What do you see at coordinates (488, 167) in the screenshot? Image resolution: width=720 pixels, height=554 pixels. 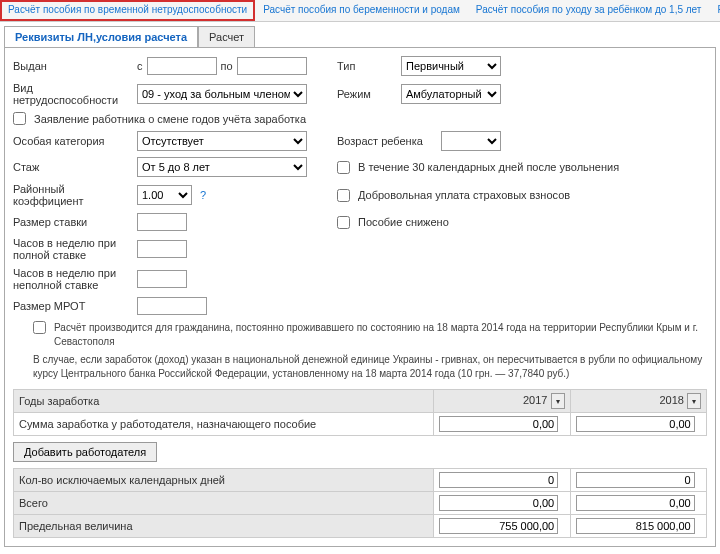 I see `label-within30: В течение 30 календарных дней после увол…` at bounding box center [488, 167].